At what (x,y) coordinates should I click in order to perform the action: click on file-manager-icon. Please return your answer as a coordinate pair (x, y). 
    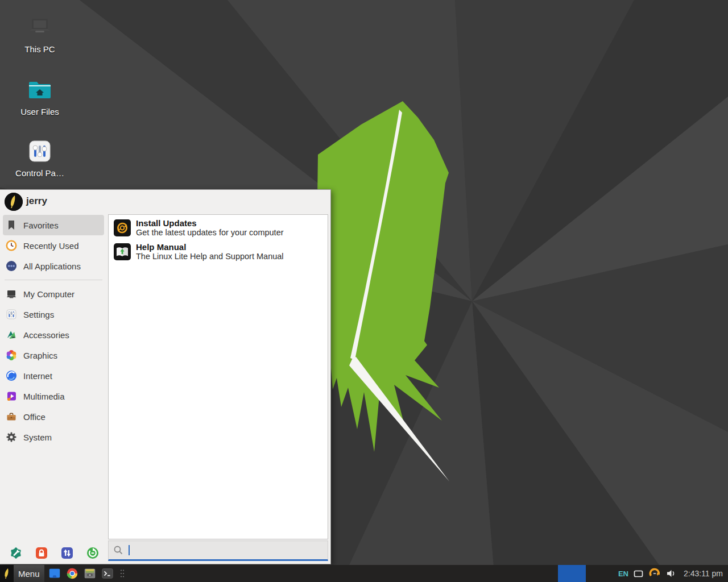
    Looking at the image, I should click on (55, 573).